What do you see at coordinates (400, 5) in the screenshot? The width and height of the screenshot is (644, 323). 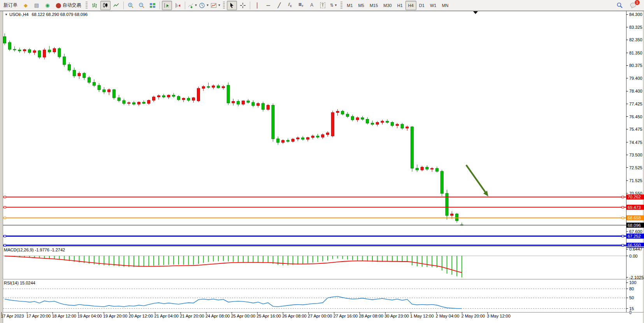 I see `timeframe-button-H1: H1` at bounding box center [400, 5].